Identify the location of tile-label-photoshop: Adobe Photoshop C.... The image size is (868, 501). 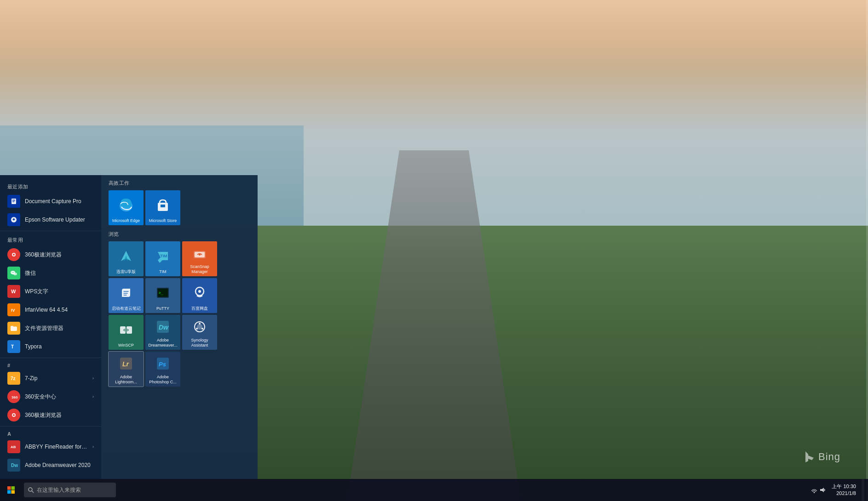
(163, 380).